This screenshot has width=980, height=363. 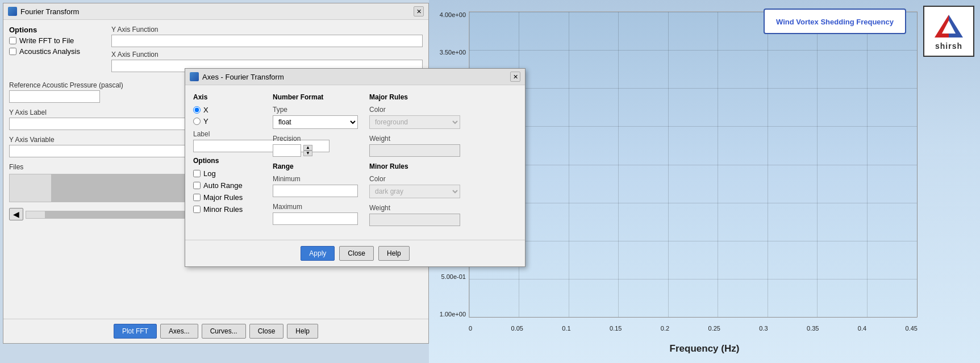 What do you see at coordinates (419, 11) in the screenshot?
I see `fourier-close-button: ✕` at bounding box center [419, 11].